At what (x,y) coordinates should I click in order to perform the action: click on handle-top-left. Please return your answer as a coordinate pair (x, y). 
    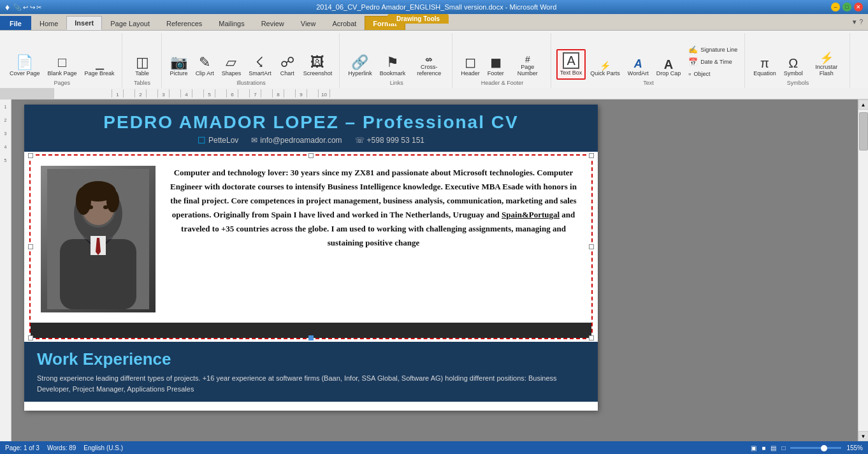
    Looking at the image, I should click on (31, 156).